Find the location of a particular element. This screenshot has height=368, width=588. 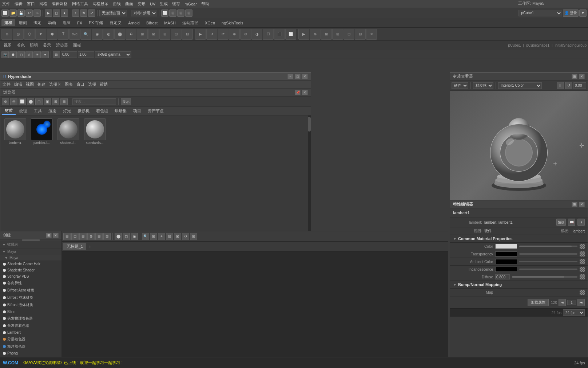

viewport-btn3: ⊞ is located at coordinates (181, 13).